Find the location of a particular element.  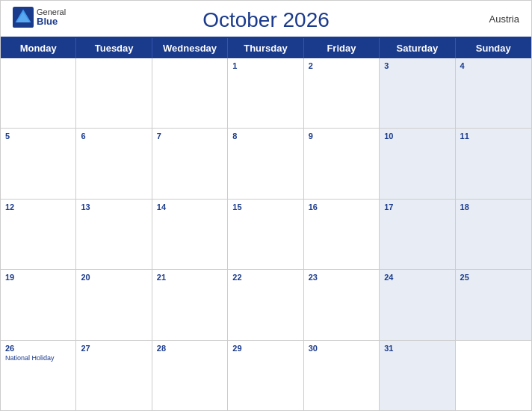

country-label: Austria is located at coordinates (504, 19).